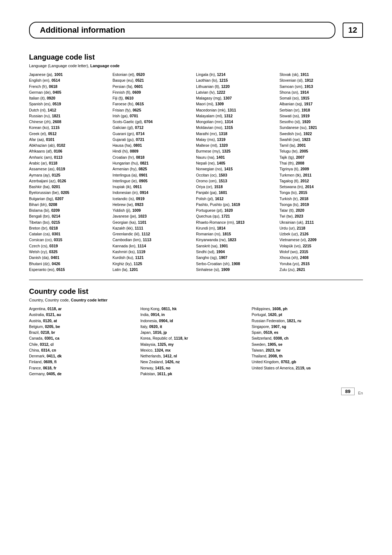  What do you see at coordinates (69, 80) in the screenshot?
I see `list-item: English (en), 0514` at bounding box center [69, 80].